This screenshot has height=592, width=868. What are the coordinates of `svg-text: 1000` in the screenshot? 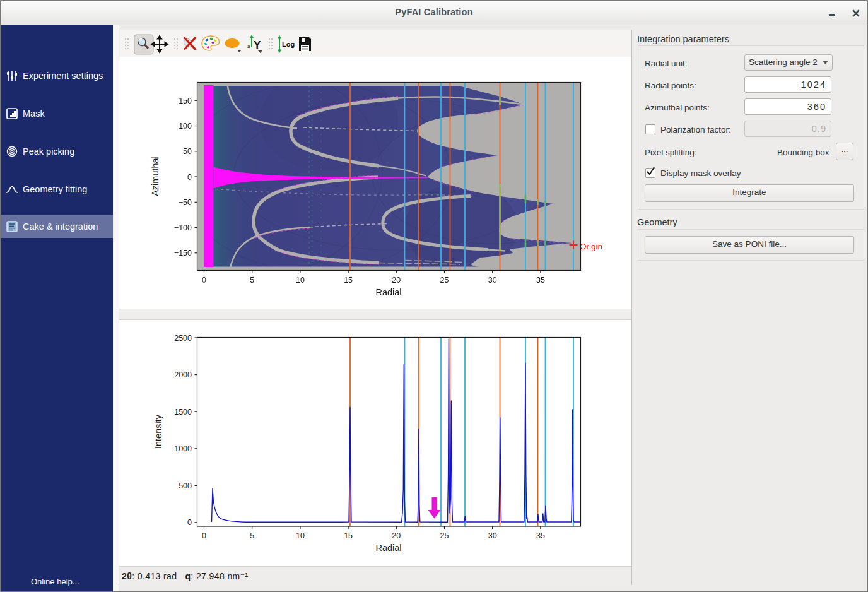 It's located at (183, 449).